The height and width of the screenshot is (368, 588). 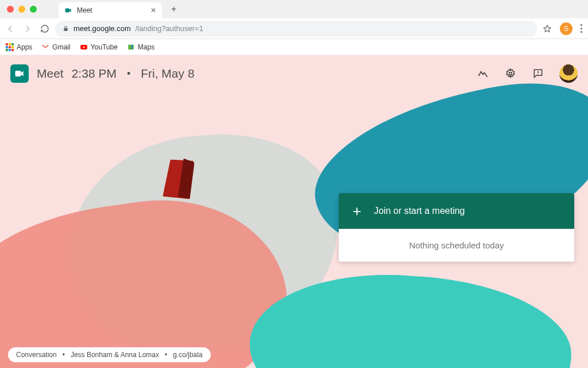 What do you see at coordinates (65, 29) in the screenshot?
I see `lock-icon` at bounding box center [65, 29].